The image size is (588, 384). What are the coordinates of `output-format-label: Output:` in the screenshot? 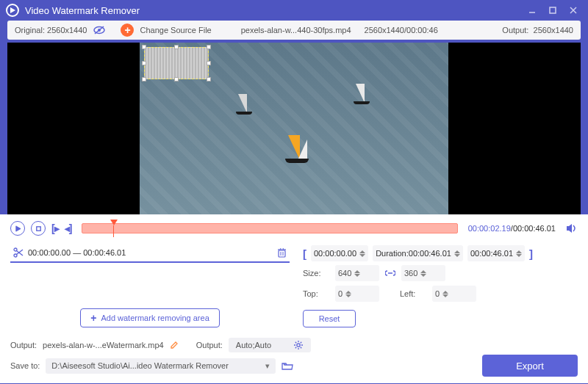 It's located at (209, 345).